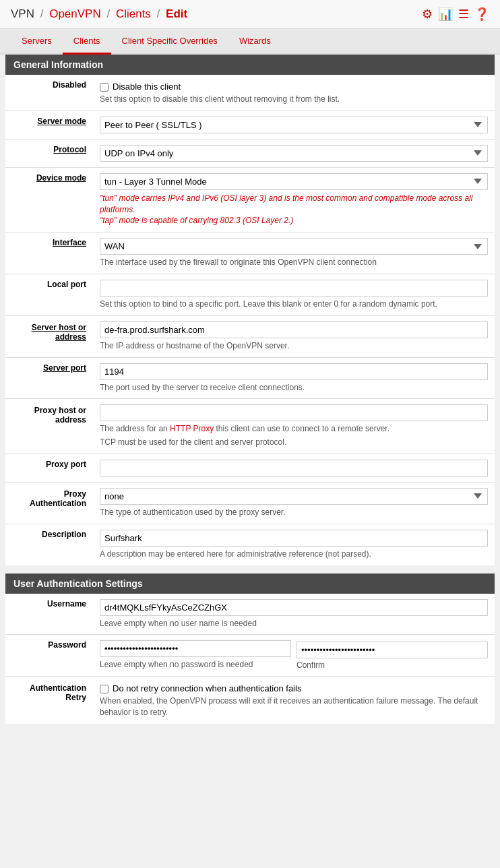 The height and width of the screenshot is (868, 500). Describe the element at coordinates (49, 656) in the screenshot. I see `label-password: Password` at that location.